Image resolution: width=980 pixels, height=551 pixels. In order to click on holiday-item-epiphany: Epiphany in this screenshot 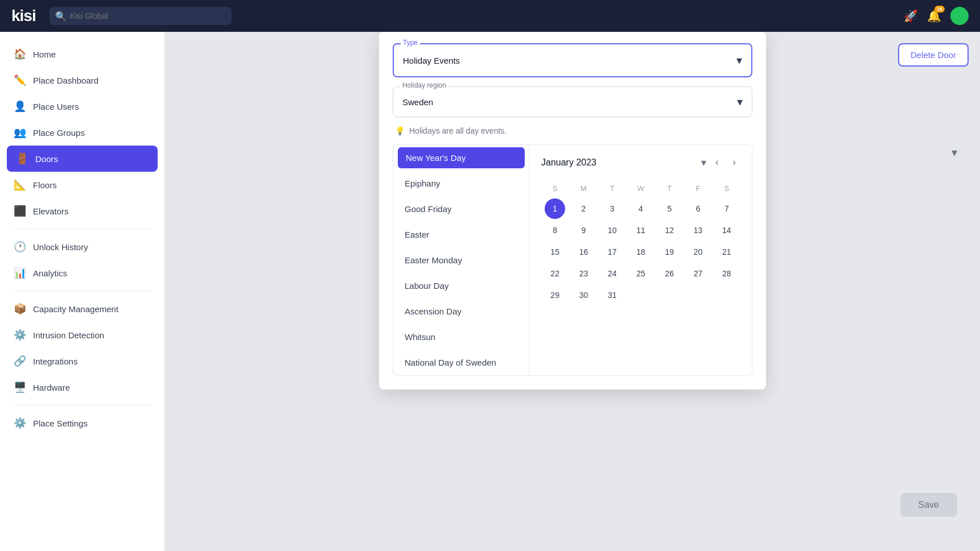, I will do `click(461, 183)`.